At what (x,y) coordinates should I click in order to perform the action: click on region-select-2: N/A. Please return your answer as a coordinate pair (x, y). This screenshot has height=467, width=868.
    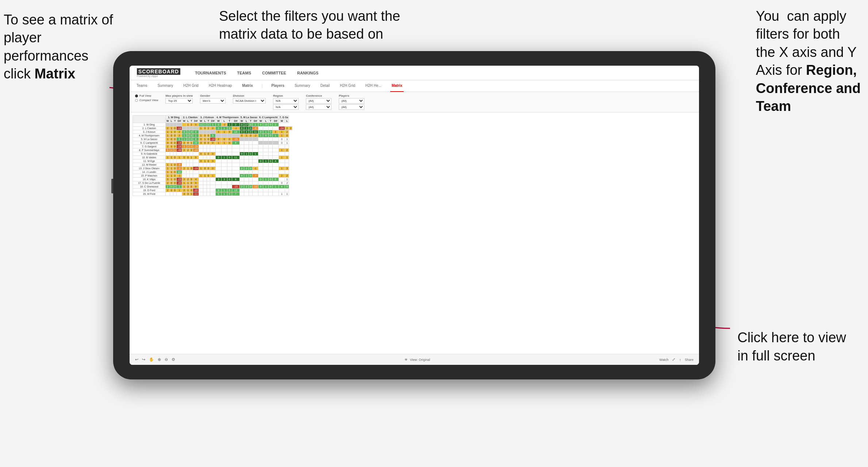
    Looking at the image, I should click on (286, 107).